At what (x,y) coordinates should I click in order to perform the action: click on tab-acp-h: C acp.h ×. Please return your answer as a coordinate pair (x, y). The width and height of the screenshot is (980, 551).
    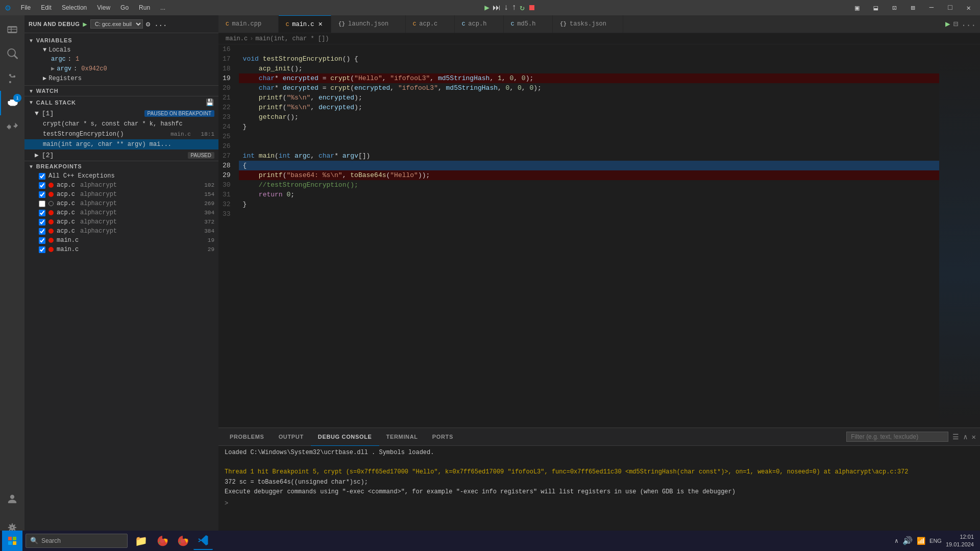
    Looking at the image, I should click on (479, 24).